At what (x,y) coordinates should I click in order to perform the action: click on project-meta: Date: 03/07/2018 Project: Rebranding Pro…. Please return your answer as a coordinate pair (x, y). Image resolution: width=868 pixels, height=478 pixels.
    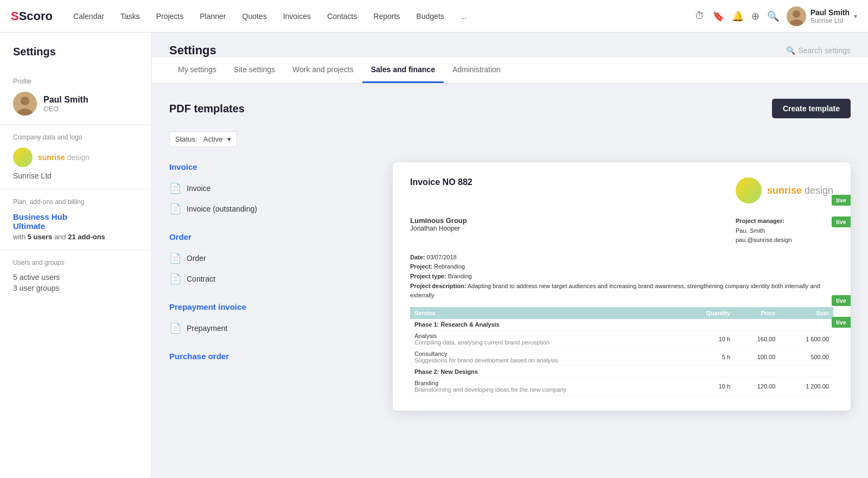
    Looking at the image, I should click on (622, 277).